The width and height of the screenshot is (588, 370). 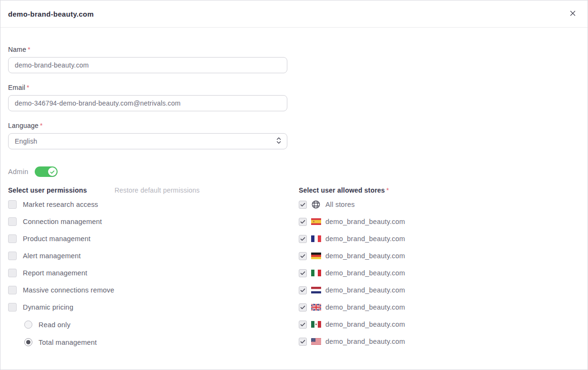 I want to click on flag-italy-icon, so click(x=316, y=273).